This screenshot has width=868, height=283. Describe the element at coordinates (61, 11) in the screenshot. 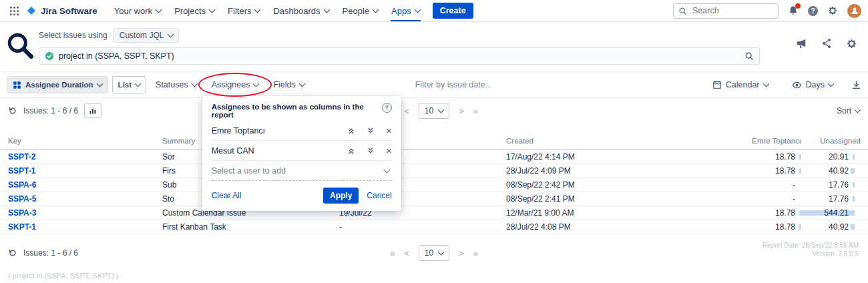

I see `jira-logo: Jira Software` at that location.